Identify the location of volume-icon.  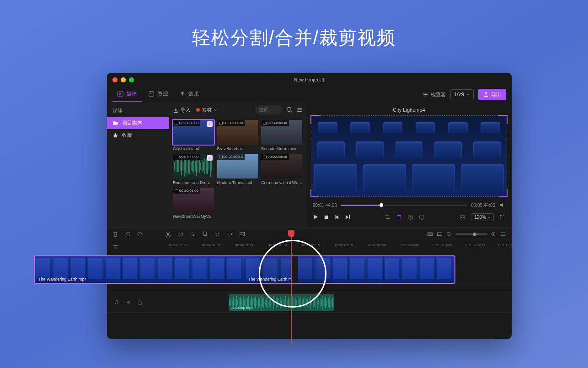
(502, 205).